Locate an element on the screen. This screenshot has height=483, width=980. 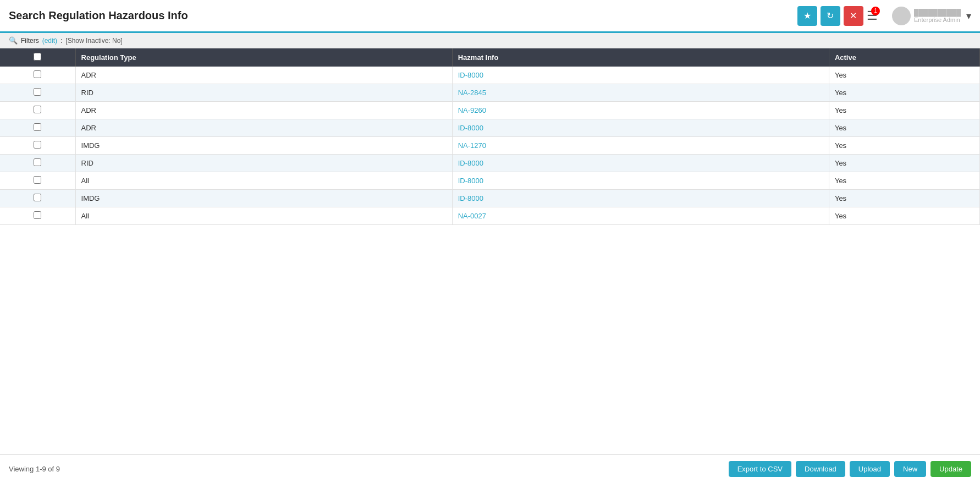
table-row: AllID-8000Yes is located at coordinates (490, 181).